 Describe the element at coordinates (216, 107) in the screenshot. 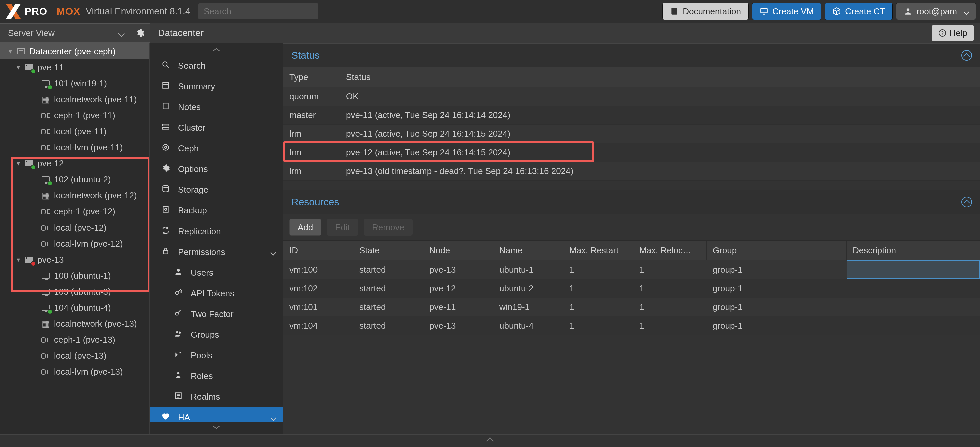

I see `nav-item-notes: Notes` at that location.